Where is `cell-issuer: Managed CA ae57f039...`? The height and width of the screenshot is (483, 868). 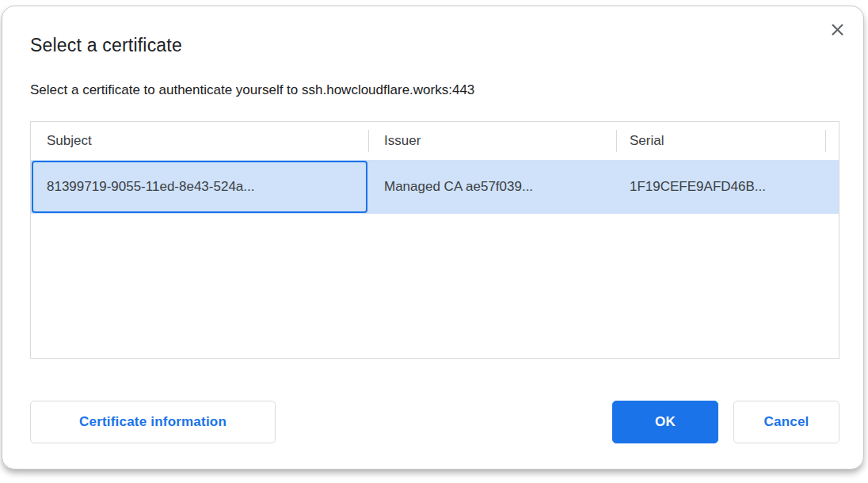
cell-issuer: Managed CA ae57f039... is located at coordinates (459, 187).